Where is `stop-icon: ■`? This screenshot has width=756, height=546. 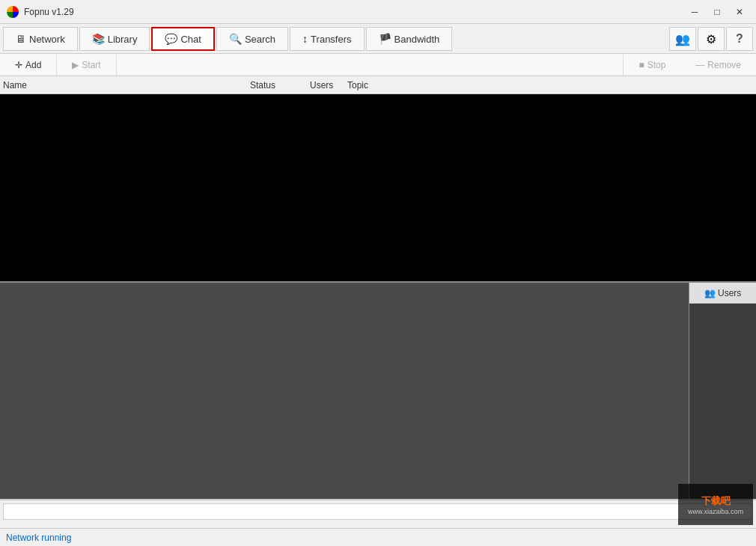 stop-icon: ■ is located at coordinates (641, 65).